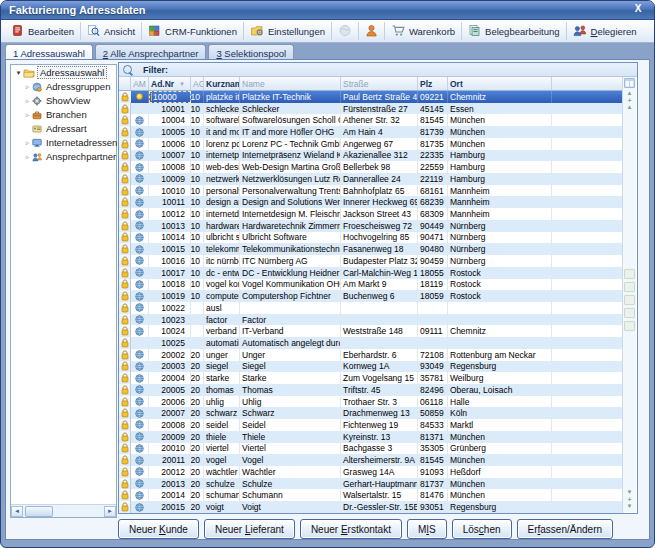 The height and width of the screenshot is (548, 655). I want to click on neuer-erstkontakt-button: Neuer Erstkontakt, so click(351, 529).